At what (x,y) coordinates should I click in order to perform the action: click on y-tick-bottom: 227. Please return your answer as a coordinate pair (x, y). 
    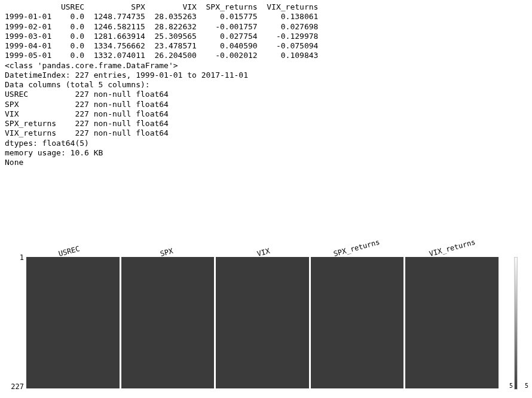
    Looking at the image, I should click on (12, 387).